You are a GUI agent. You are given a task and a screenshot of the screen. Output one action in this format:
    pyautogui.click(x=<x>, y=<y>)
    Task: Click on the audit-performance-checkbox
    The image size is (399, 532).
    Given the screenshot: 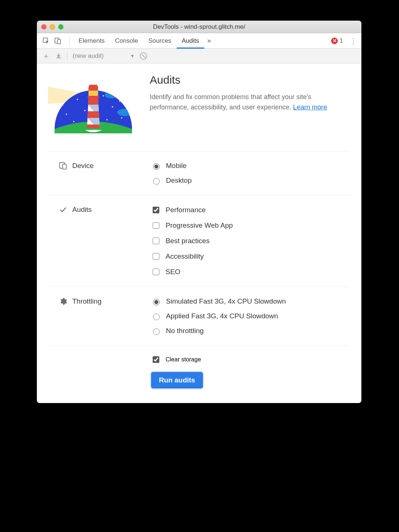 What is the action you would take?
    pyautogui.click(x=156, y=210)
    